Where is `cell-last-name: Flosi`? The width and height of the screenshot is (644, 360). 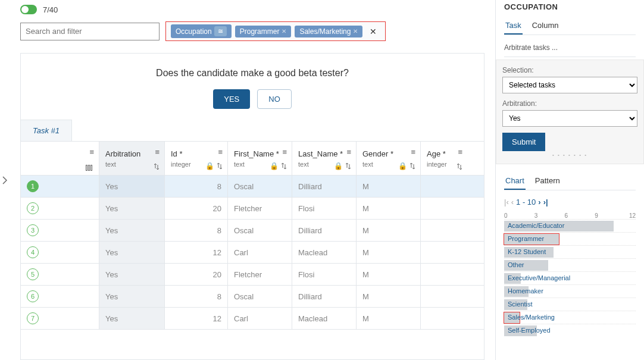
cell-last-name: Flosi is located at coordinates (324, 274).